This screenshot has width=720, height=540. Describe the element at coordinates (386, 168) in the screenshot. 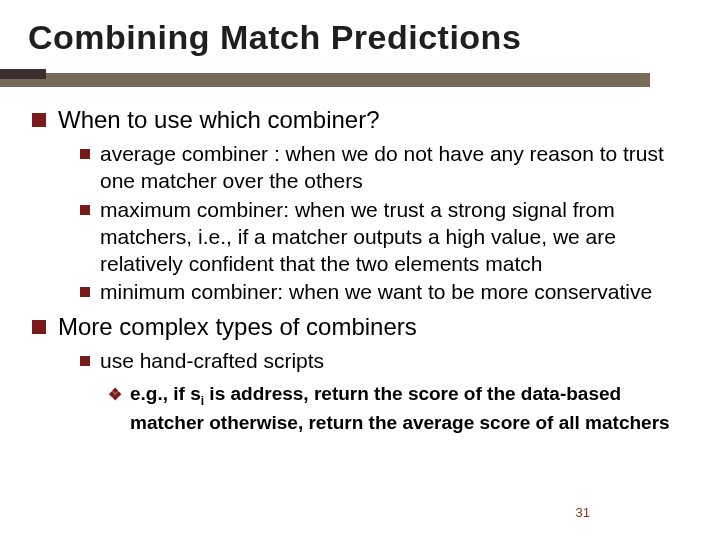

I see `bullet-level2: average combiner : when we do not have a…` at that location.